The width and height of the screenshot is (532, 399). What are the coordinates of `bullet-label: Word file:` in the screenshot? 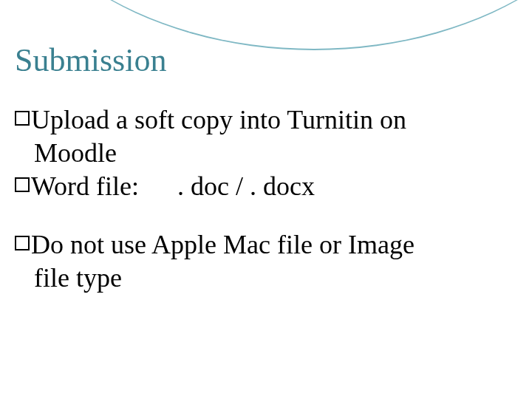 It's located at (85, 186).